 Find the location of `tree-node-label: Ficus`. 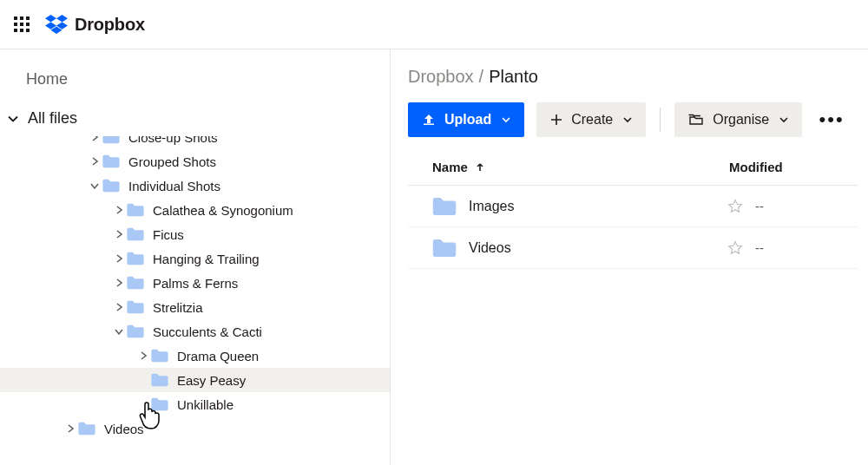

tree-node-label: Ficus is located at coordinates (168, 234).